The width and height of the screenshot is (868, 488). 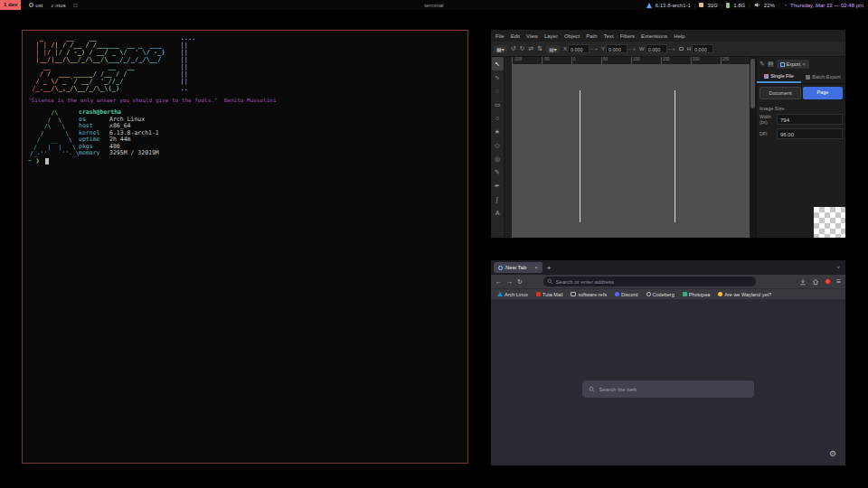 What do you see at coordinates (515, 36) in the screenshot?
I see `menu-edit: Edit` at bounding box center [515, 36].